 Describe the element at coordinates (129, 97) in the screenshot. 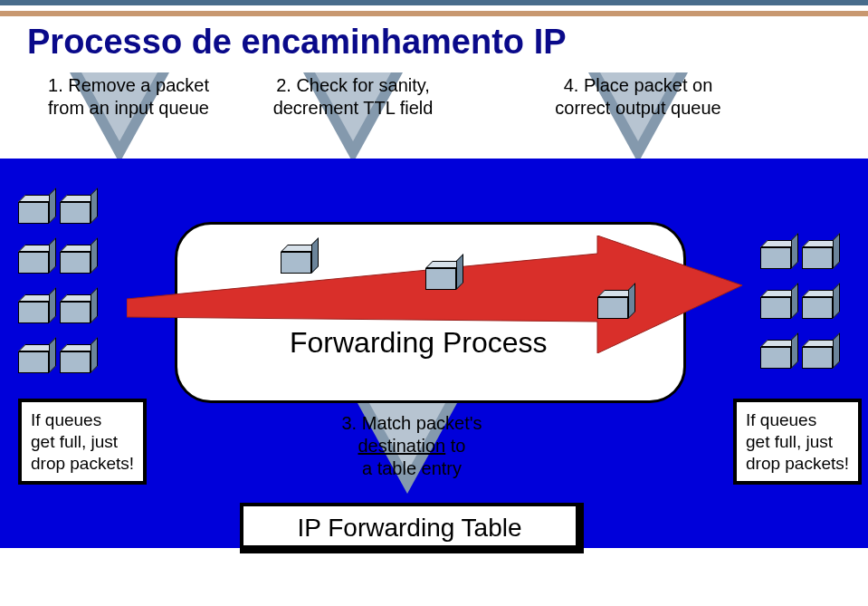

I see `step-1-text: 1. Remove a packet from an input queue` at that location.